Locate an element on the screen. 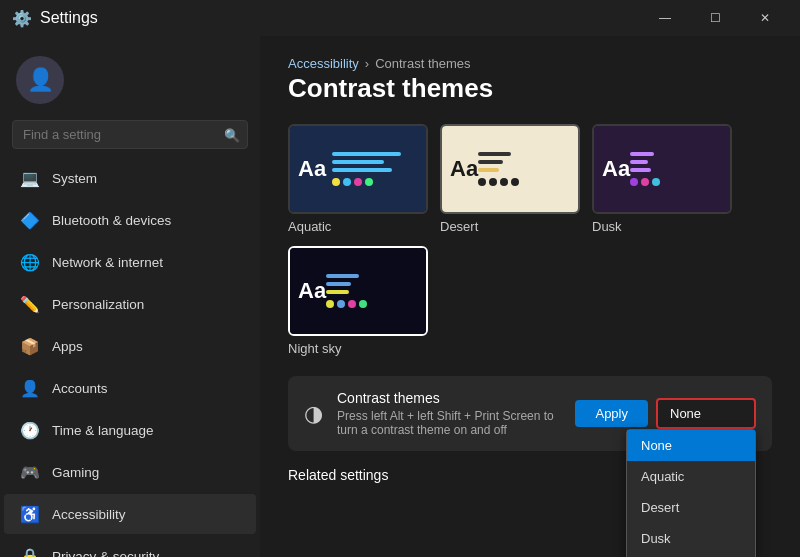  sidebar-label-privacy: Privacy & security is located at coordinates (106, 554).